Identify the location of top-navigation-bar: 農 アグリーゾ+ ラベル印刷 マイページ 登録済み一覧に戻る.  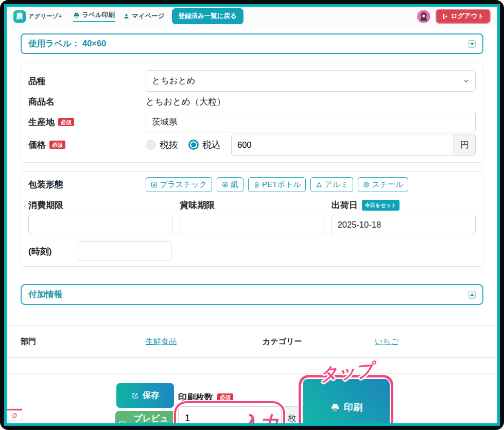
(252, 16).